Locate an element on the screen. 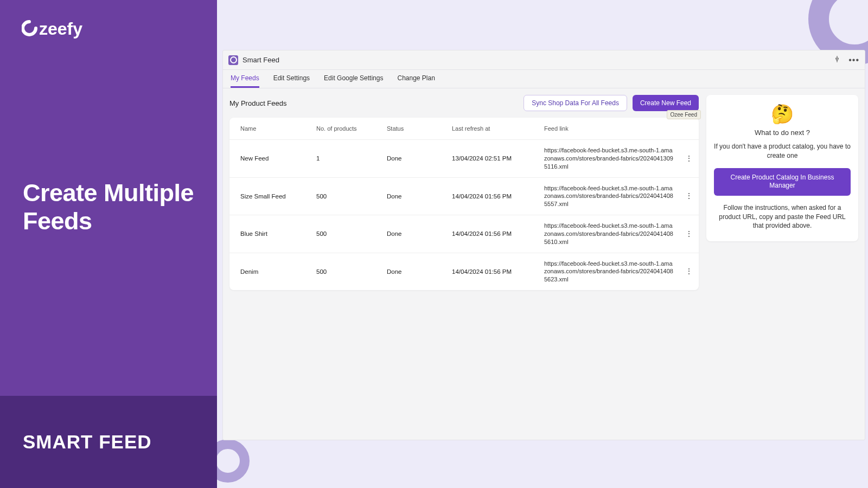 The height and width of the screenshot is (488, 868). tab-edit-settings: Edit Settings is located at coordinates (292, 79).